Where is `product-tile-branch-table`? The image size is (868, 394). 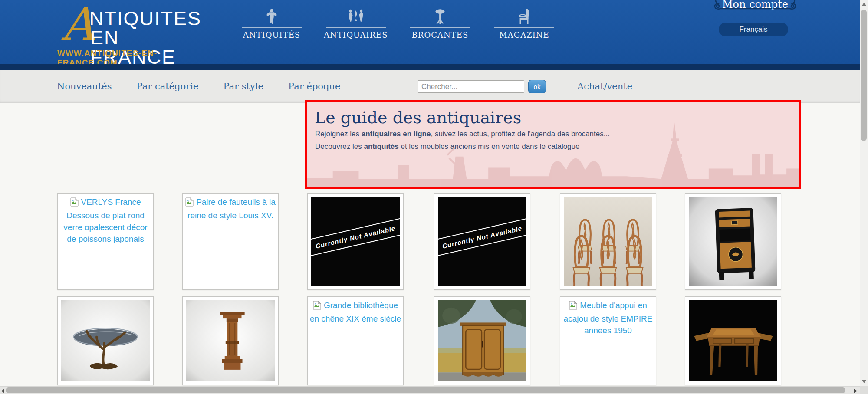 product-tile-branch-table is located at coordinates (105, 341).